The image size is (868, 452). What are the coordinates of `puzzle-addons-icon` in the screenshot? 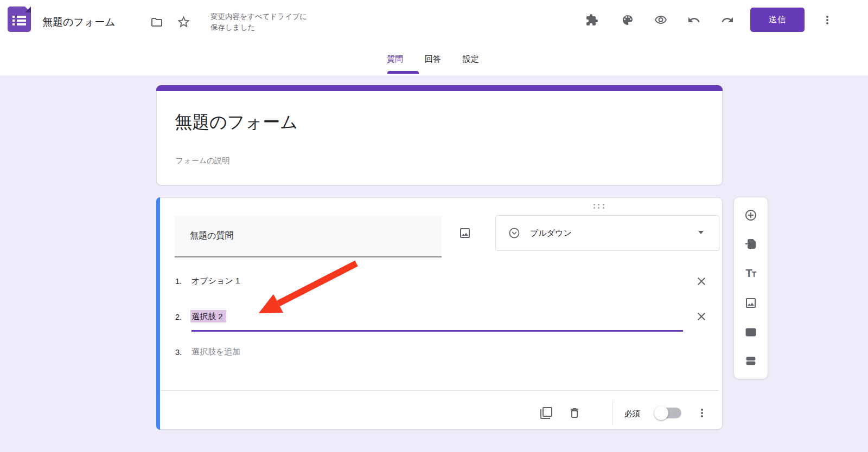 It's located at (592, 20).